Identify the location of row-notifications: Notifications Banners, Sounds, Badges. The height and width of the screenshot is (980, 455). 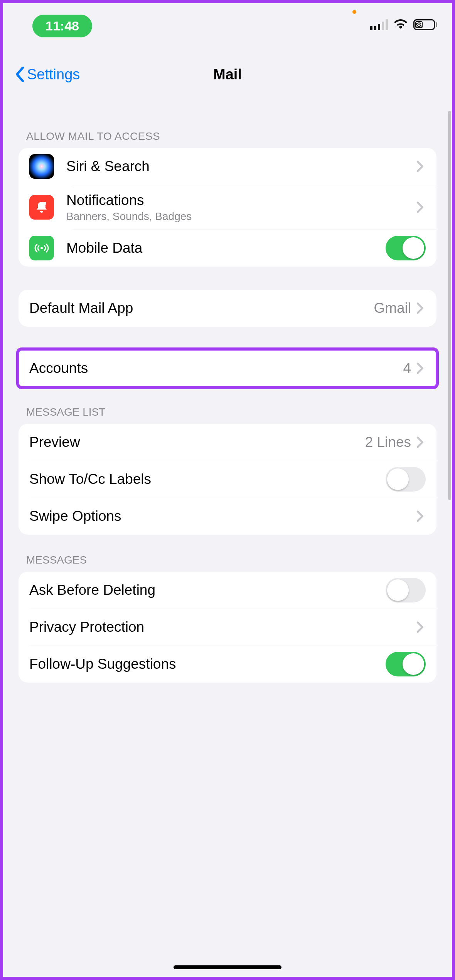
(228, 207).